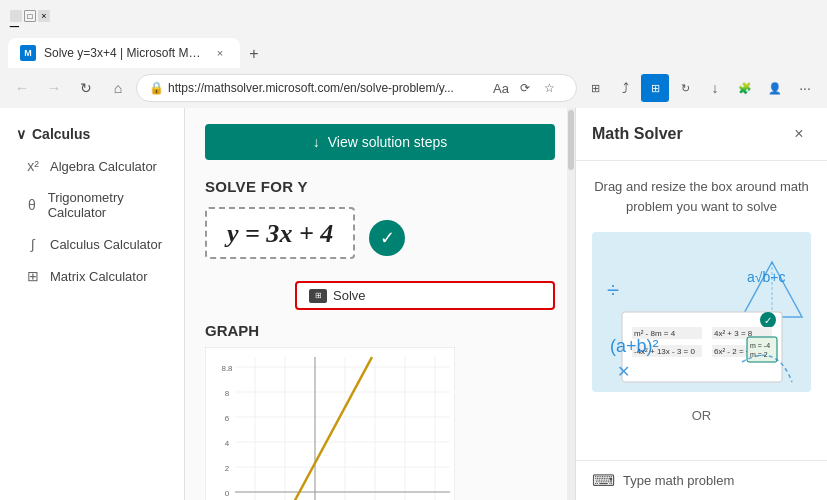 The width and height of the screenshot is (827, 500). Describe the element at coordinates (33, 244) in the screenshot. I see `calculus-icon: ∫` at that location.